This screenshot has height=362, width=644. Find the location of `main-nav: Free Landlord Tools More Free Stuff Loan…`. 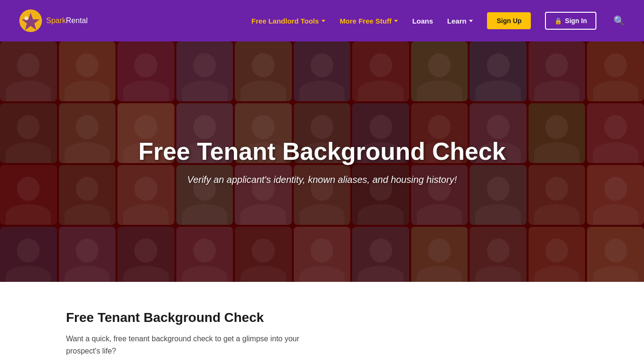

main-nav: Free Landlord Tools More Free Stuff Loan… is located at coordinates (438, 21).